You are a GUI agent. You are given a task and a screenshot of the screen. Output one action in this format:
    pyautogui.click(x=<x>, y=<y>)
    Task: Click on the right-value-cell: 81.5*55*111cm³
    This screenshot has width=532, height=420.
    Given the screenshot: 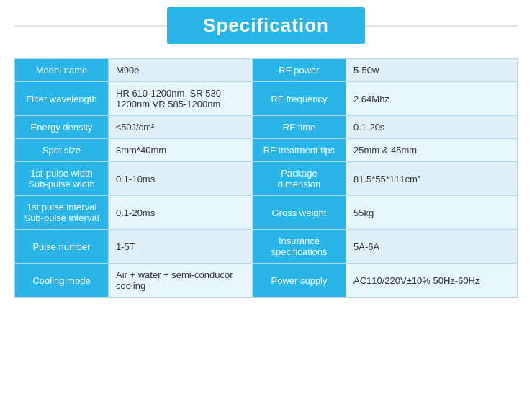 What is the action you would take?
    pyautogui.click(x=432, y=179)
    